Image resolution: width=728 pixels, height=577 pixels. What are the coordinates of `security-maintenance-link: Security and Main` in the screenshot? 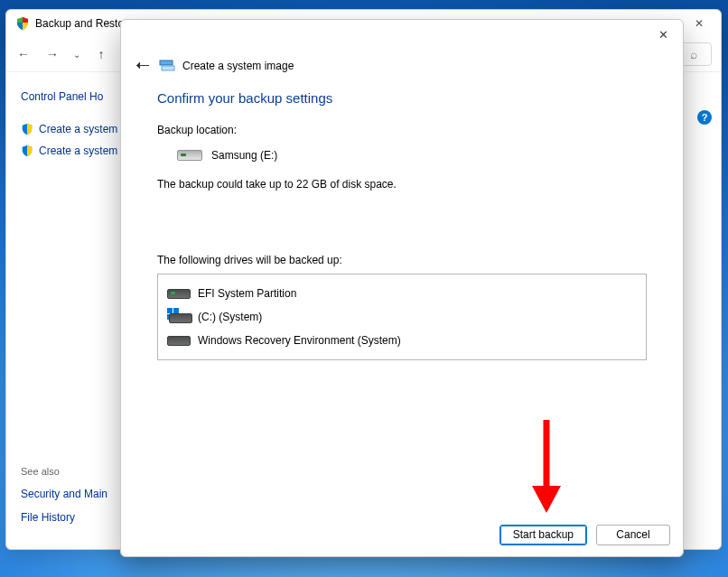 It's located at (64, 494).